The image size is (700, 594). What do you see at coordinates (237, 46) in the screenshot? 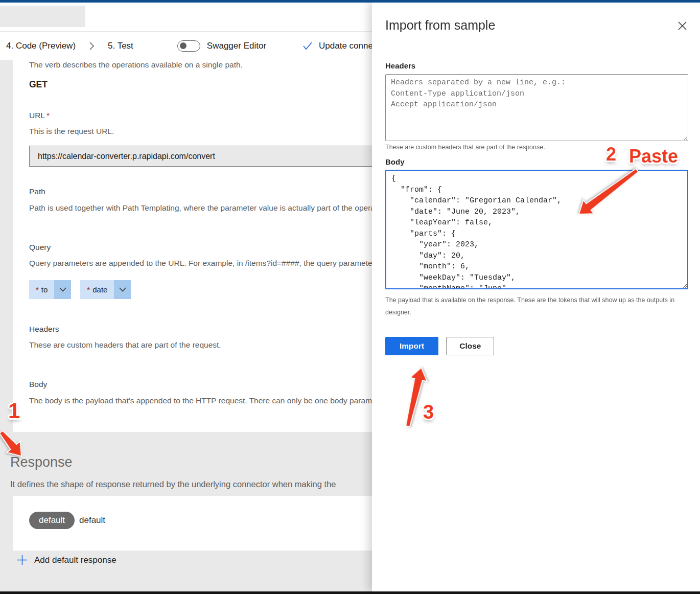
I see `swagger-editor-label: Swagger Editor` at bounding box center [237, 46].